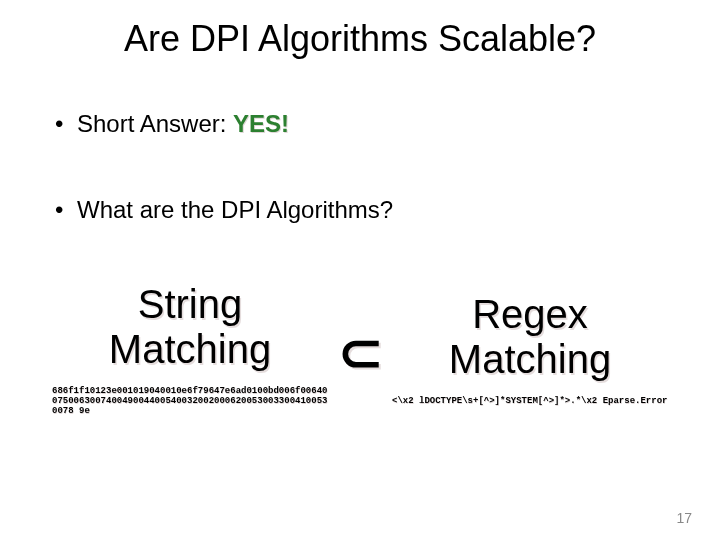 The image size is (720, 540). I want to click on string-line1: String, so click(190, 304).